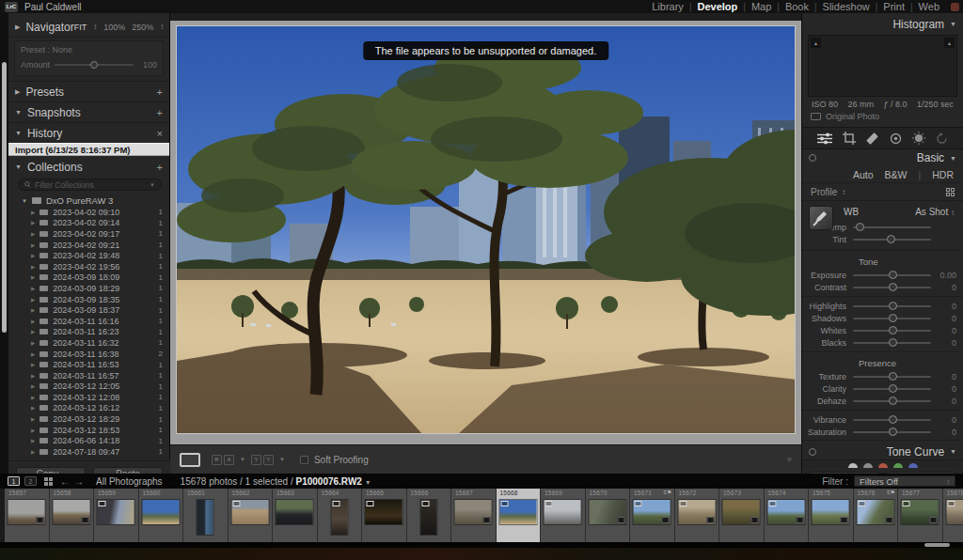 The height and width of the screenshot is (560, 963). Describe the element at coordinates (88, 310) in the screenshot. I see `collection-item: ▶2024-03-09 18:371` at that location.